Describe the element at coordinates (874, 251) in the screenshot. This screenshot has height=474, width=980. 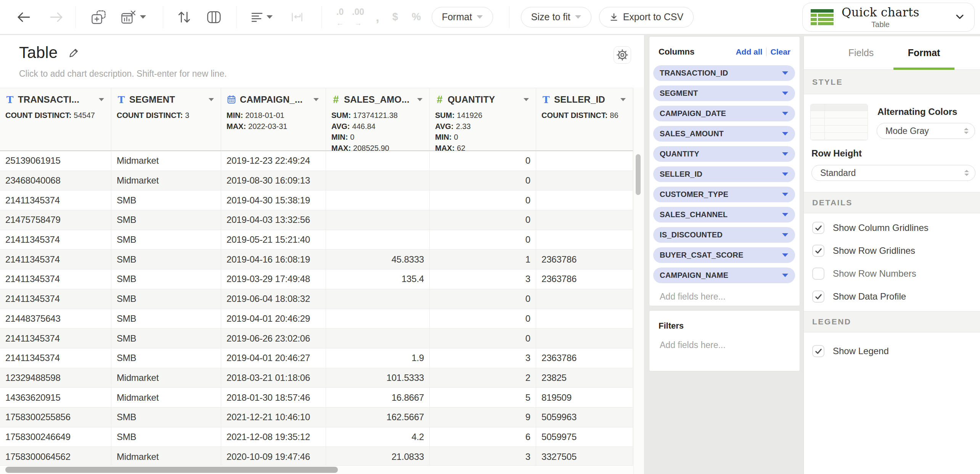
I see `option-label: Show Row Gridlines` at that location.